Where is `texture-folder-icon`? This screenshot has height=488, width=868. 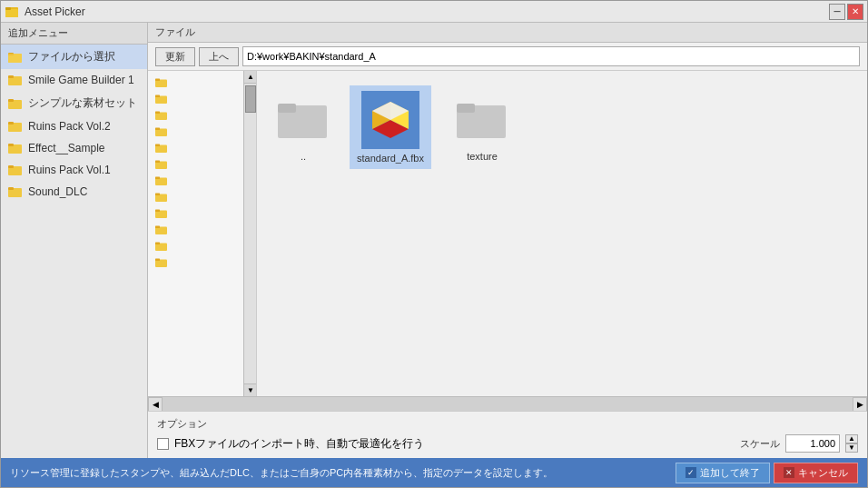 texture-folder-icon is located at coordinates (482, 118).